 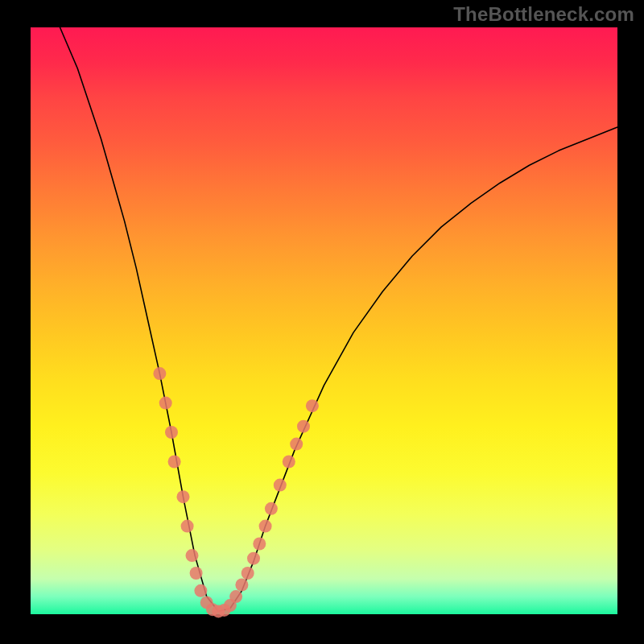 What do you see at coordinates (544, 14) in the screenshot?
I see `watermark-text: TheBottleneck.com` at bounding box center [544, 14].